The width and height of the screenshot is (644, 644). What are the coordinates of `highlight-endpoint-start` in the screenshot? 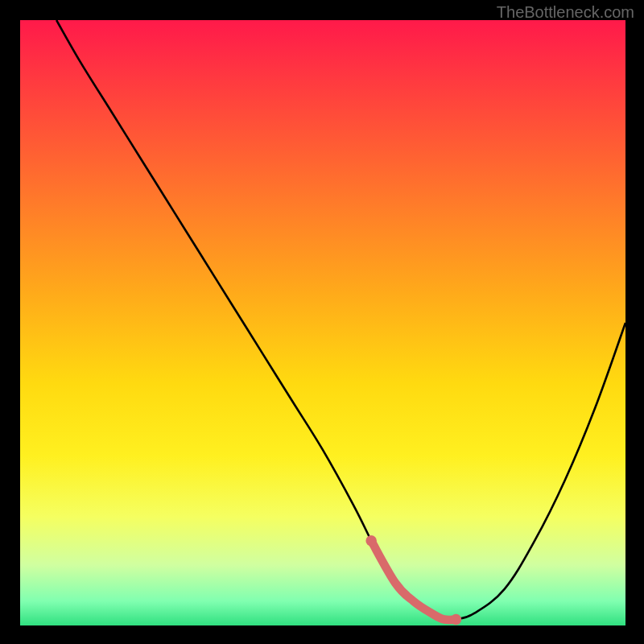 It's located at (371, 541).